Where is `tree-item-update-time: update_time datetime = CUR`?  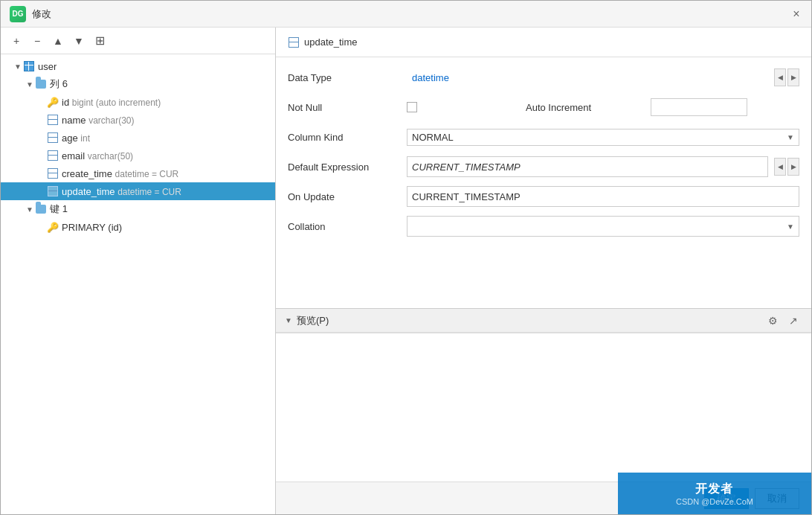 tree-item-update-time: update_time datetime = CUR is located at coordinates (138, 191).